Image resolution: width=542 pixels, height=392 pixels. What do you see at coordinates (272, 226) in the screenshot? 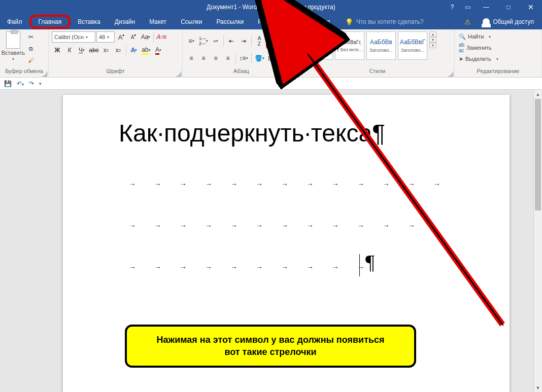
I see `tab-marks-row-2: →→→→→→→→→→→→` at bounding box center [272, 226].